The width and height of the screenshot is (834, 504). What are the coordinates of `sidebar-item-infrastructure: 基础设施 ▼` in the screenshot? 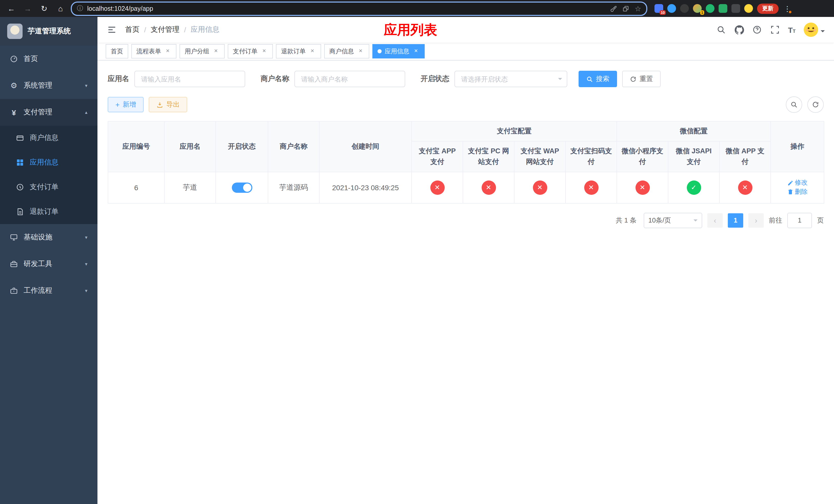 It's located at (49, 237).